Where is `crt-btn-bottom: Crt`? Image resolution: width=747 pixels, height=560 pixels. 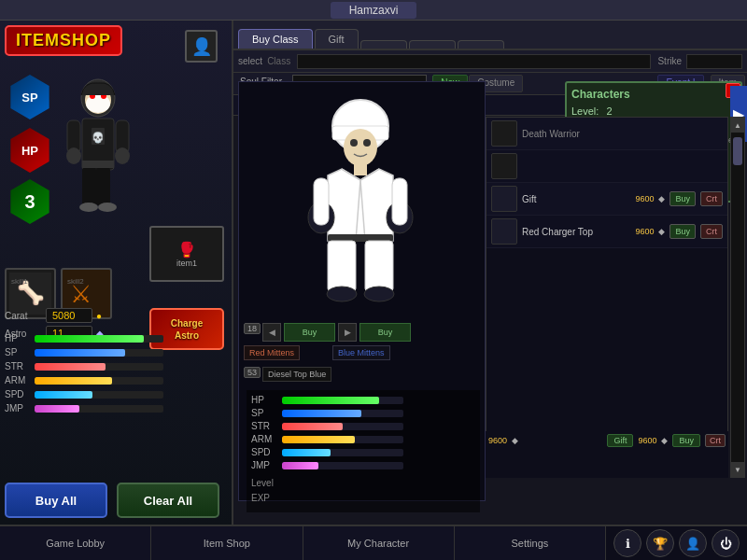 crt-btn-bottom: Crt is located at coordinates (715, 441).